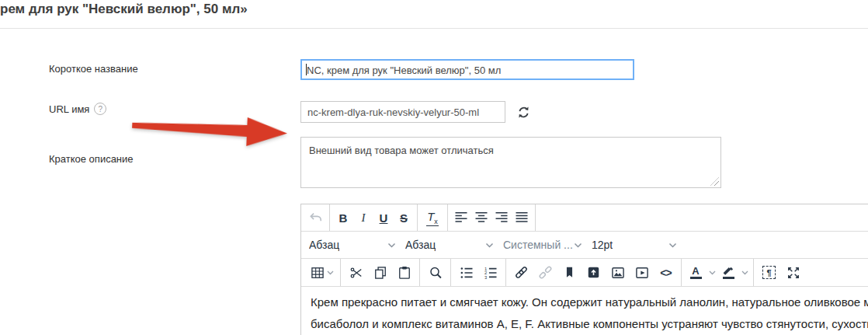 The height and width of the screenshot is (335, 868). What do you see at coordinates (356, 273) in the screenshot?
I see `cut-icon` at bounding box center [356, 273].